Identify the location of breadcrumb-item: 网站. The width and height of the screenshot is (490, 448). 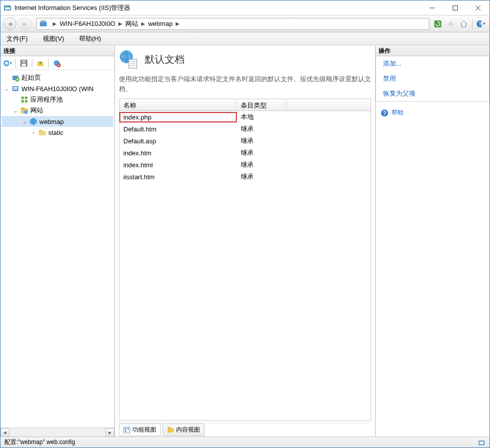
(132, 24).